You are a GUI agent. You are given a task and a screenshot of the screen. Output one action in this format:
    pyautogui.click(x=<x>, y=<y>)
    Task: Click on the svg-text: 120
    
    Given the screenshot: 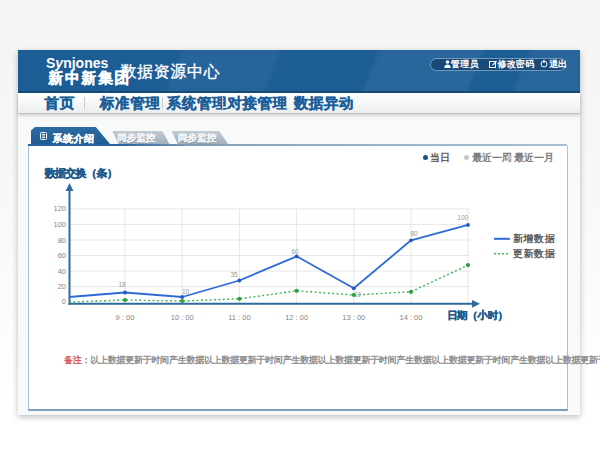 What is the action you would take?
    pyautogui.click(x=60, y=208)
    